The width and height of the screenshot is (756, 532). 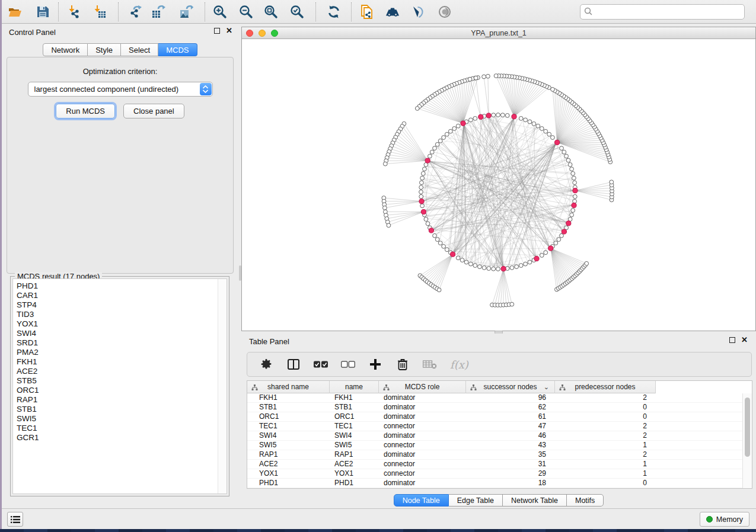 I want to click on import-table-icon, so click(x=100, y=12).